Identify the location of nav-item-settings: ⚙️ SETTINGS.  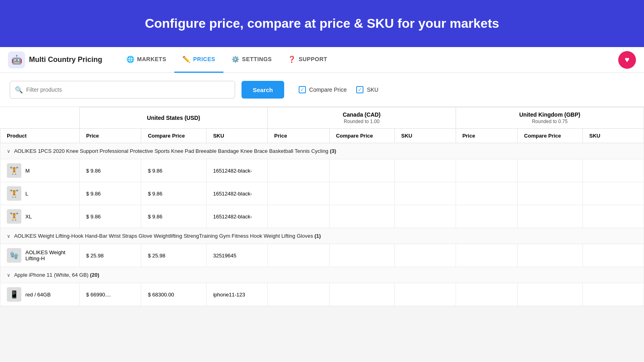
(252, 60).